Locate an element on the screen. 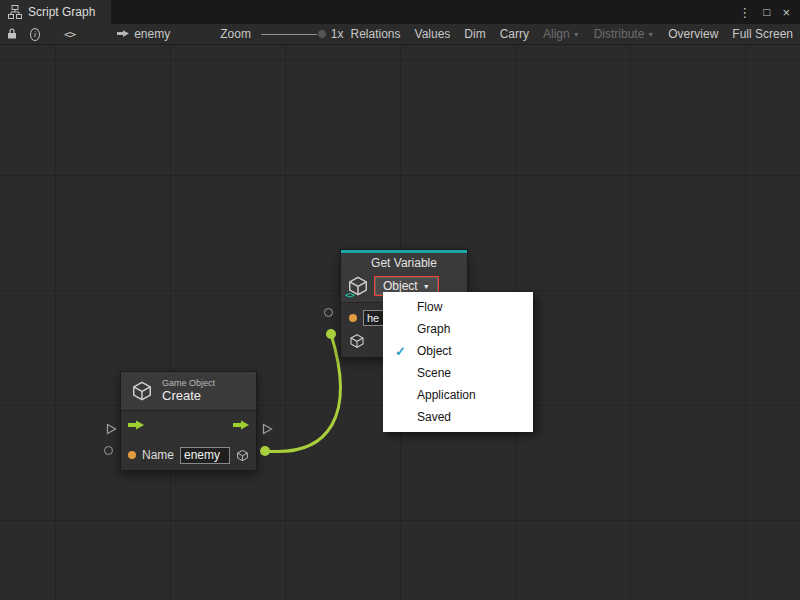 This screenshot has width=800, height=600. breadcrumb: enemy is located at coordinates (144, 34).